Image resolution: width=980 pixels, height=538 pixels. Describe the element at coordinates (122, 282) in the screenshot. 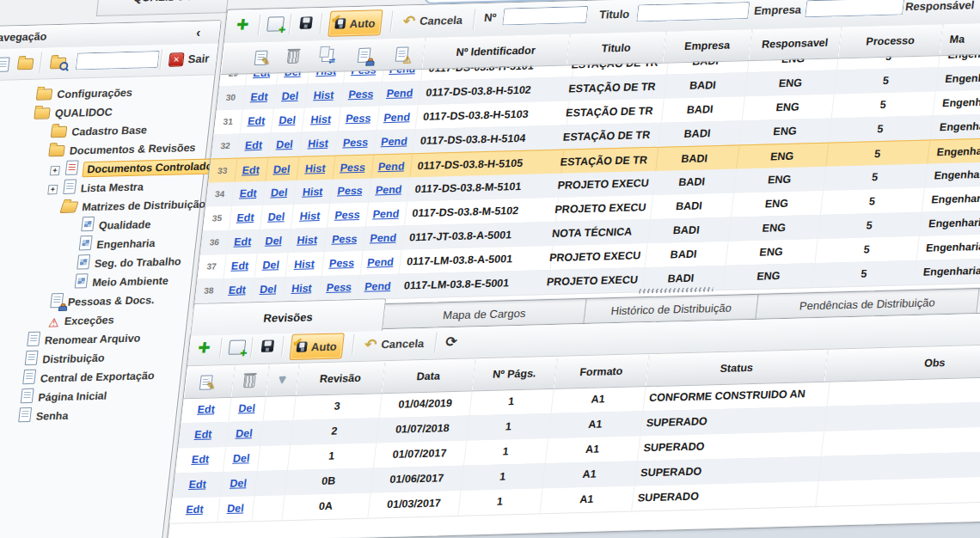

I see `sidebar-item-meio-ambiente: Meio Ambiente` at that location.